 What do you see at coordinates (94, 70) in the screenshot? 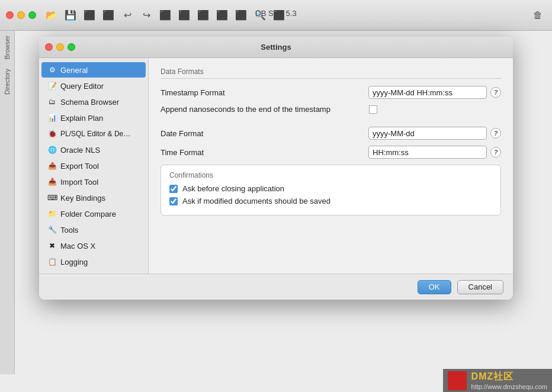
I see `sidebar-item-general: ⚙ General` at bounding box center [94, 70].